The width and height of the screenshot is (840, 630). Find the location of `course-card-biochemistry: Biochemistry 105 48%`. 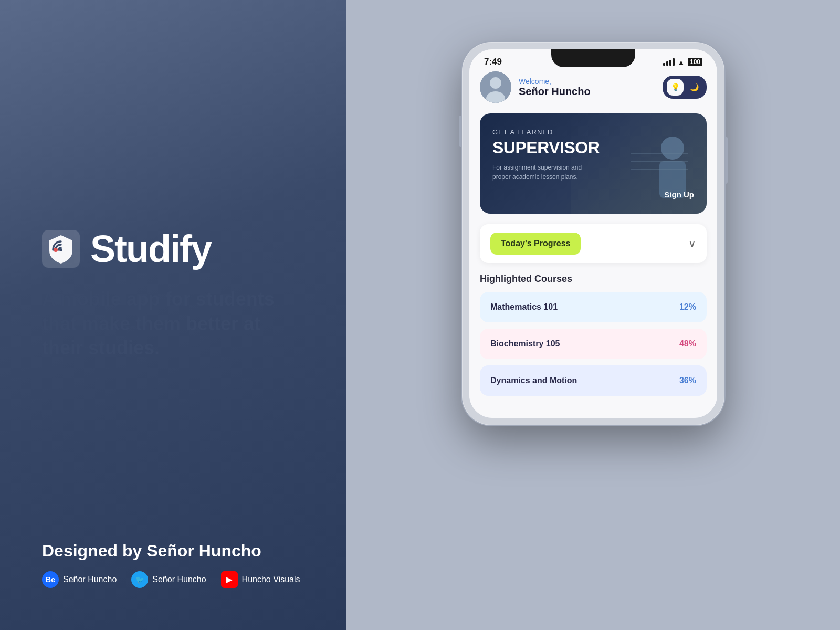

course-card-biochemistry: Biochemistry 105 48% is located at coordinates (593, 344).